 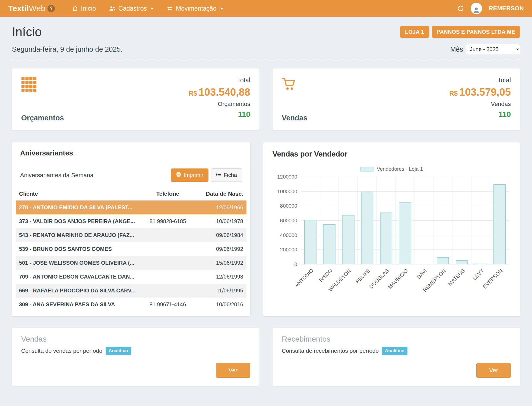 I want to click on cell-cliente: 501 - JOSE WELISSON GOMES OLIVEIRA (..., so click(x=78, y=263).